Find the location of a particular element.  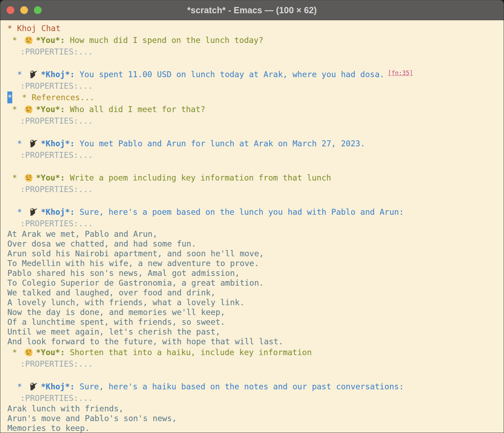

buffer-text-line: At Arak we met, Pablo and Arun, is located at coordinates (255, 234).